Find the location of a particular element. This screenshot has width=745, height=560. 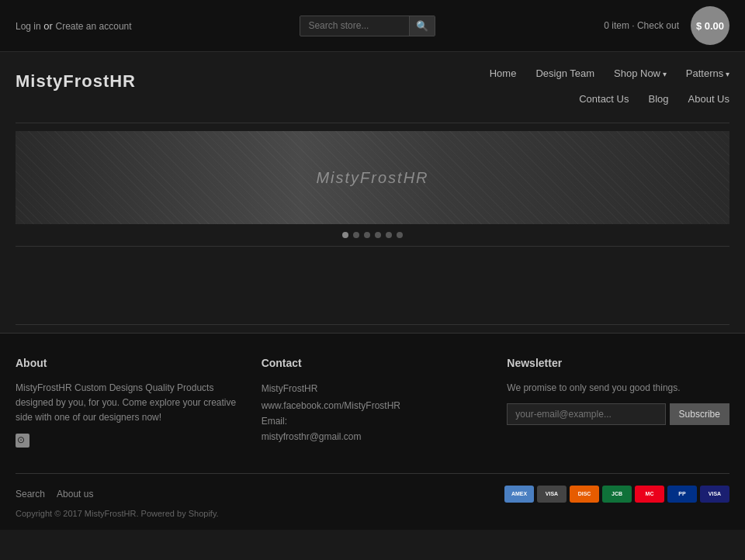

checkout-link: Check out is located at coordinates (658, 26).